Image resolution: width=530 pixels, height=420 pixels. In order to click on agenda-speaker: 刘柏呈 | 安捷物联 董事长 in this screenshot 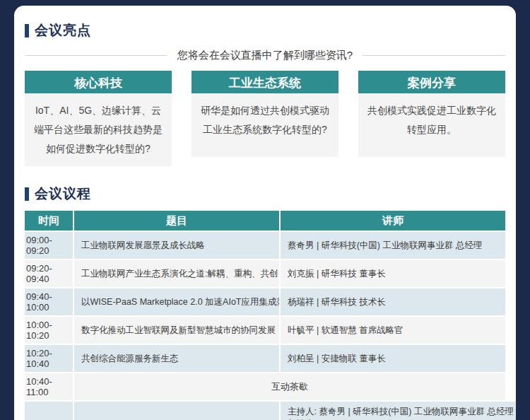, I will do `click(393, 358)`.